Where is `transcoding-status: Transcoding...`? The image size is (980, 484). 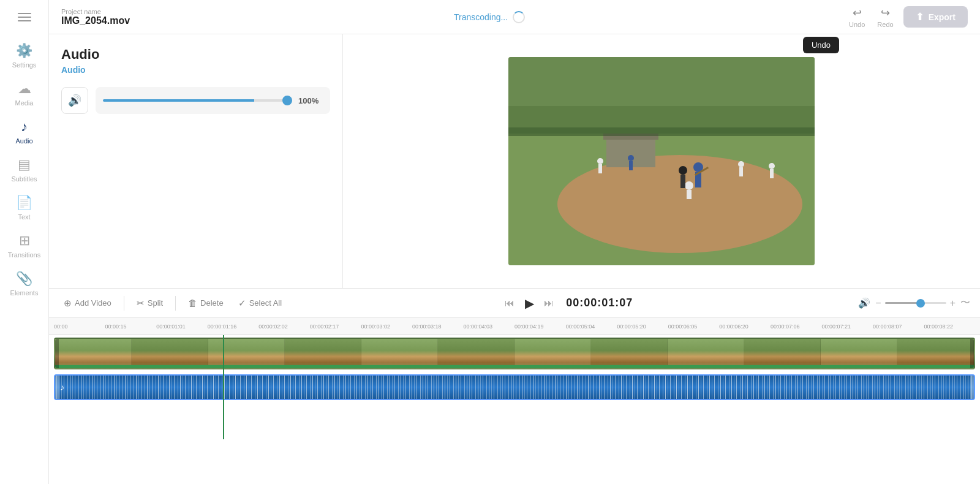 transcoding-status: Transcoding... is located at coordinates (489, 17).